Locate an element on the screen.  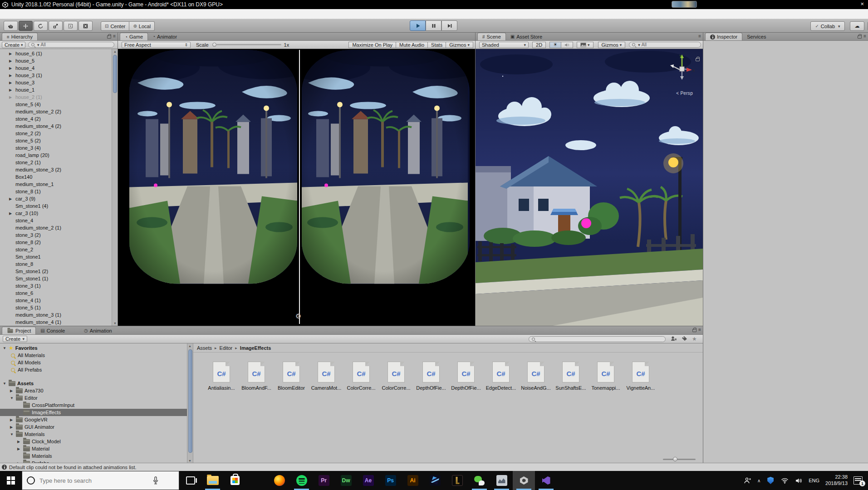
hierarchy-item: ▶ stone_4 is located at coordinates (59, 220).